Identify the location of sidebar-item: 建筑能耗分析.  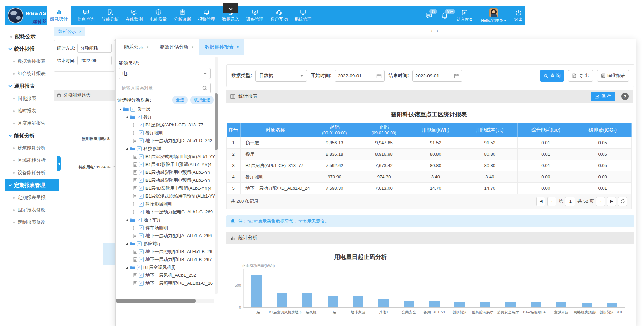
(32, 148).